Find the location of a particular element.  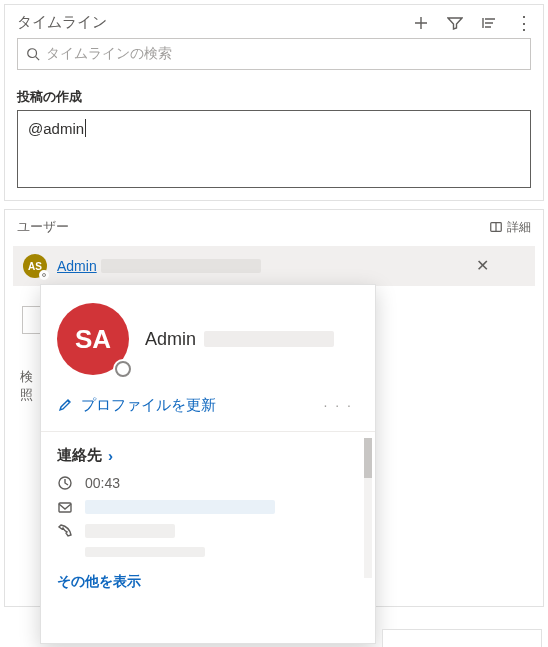

compose-label: 投稿の作成 is located at coordinates (274, 95).